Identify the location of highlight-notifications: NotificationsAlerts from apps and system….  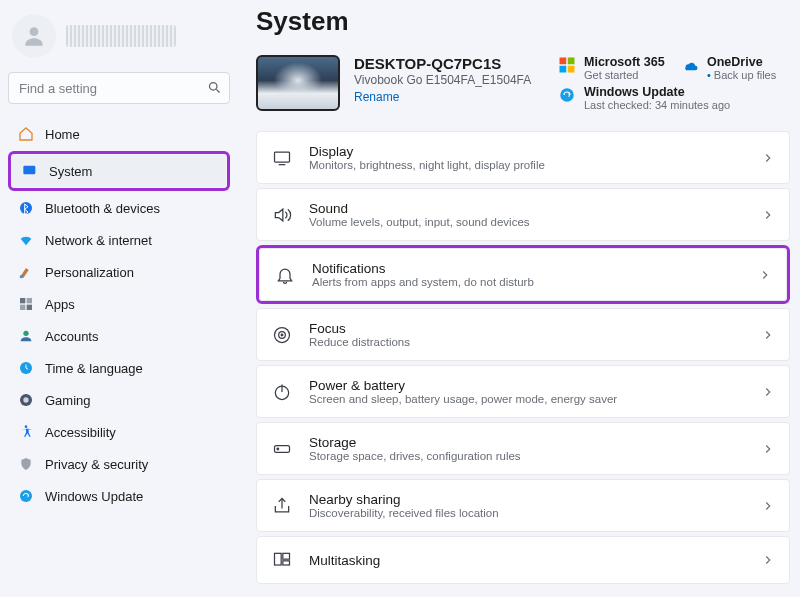
(523, 274).